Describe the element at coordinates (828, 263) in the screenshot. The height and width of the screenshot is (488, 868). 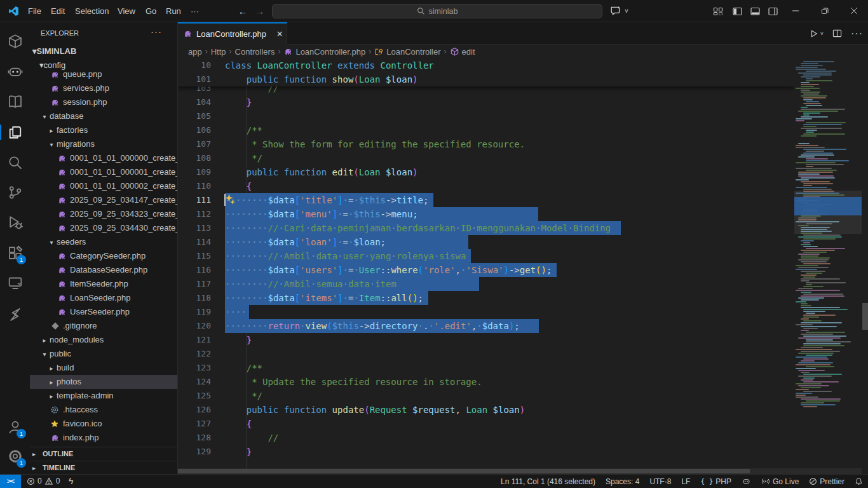
I see `minimap` at that location.